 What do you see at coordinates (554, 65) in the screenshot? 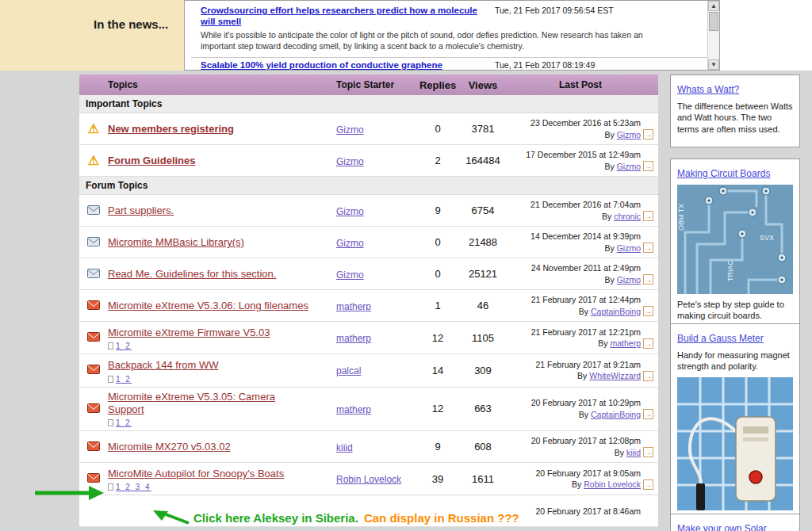
I see `news-date: Tue, 21 Feb 2017 08:19:49` at bounding box center [554, 65].